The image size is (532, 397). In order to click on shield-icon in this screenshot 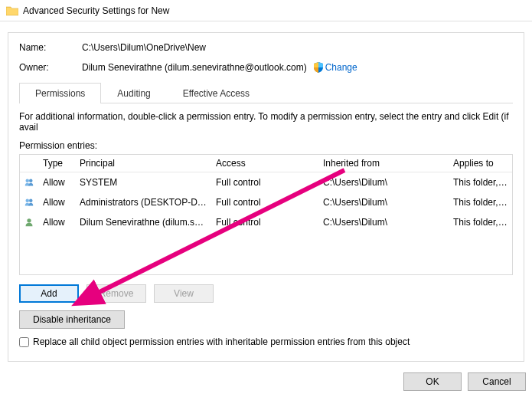, I will do `click(318, 67)`.